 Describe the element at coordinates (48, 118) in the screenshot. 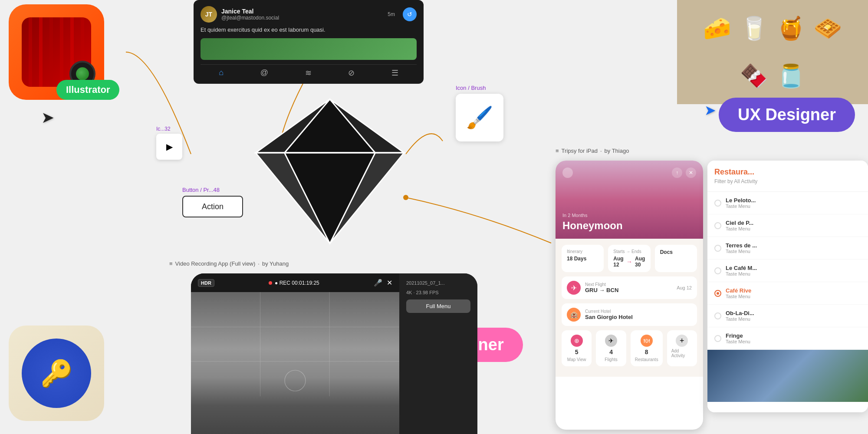

I see `cursor-arrow-icon: ➤` at that location.